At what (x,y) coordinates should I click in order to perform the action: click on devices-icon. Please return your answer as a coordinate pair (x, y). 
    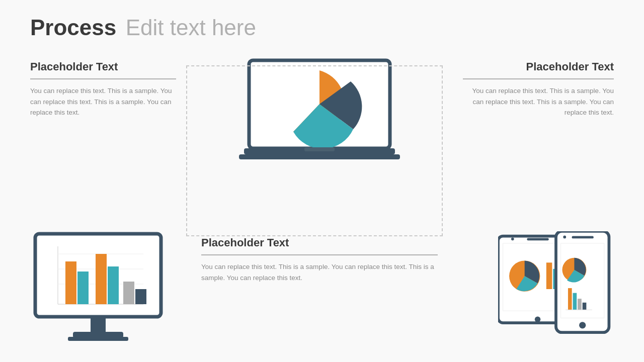
    Looking at the image, I should click on (556, 285).